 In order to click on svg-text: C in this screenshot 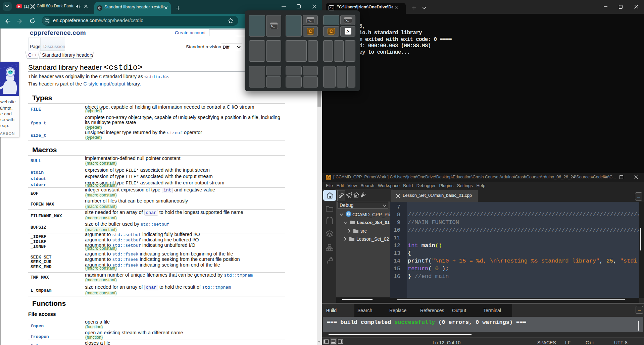, I will do `click(349, 214)`.